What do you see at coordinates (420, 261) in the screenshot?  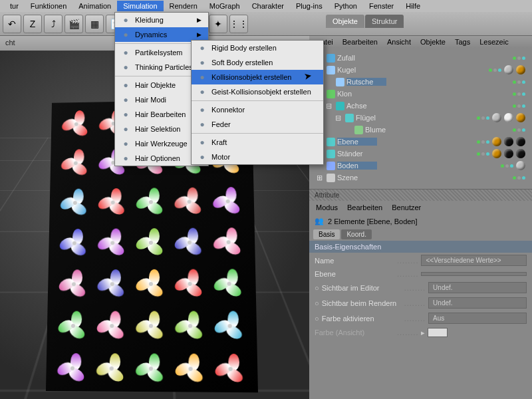 I see `property-row: Name........<<Verschiedene Werte>>` at bounding box center [420, 261].